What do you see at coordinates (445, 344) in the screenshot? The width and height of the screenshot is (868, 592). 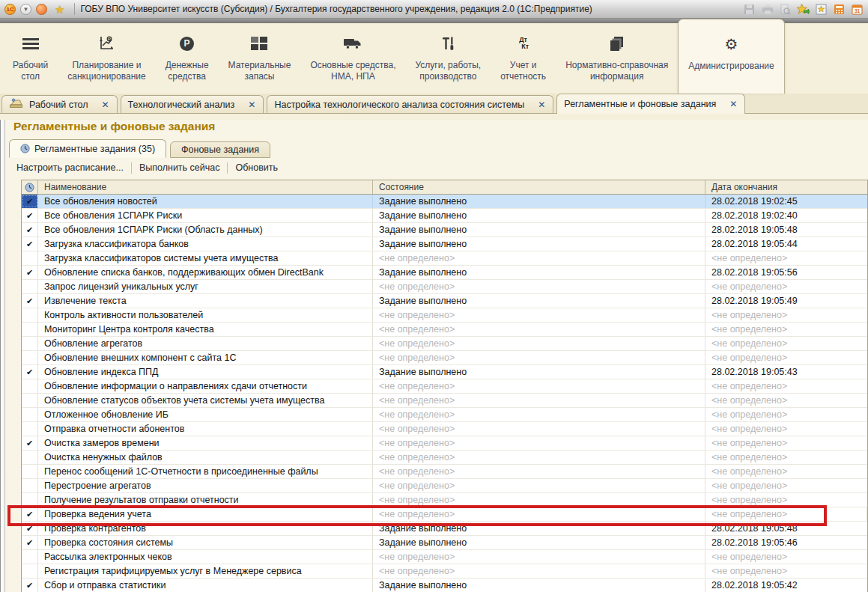 I see `table-row: Обновление агрегатов <не определено> <не…` at bounding box center [445, 344].